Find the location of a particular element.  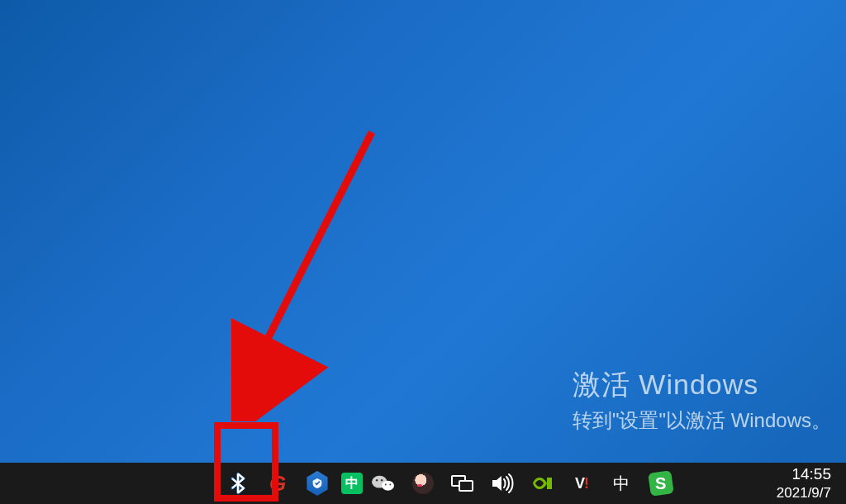

annotation-arrow is located at coordinates (314, 273).